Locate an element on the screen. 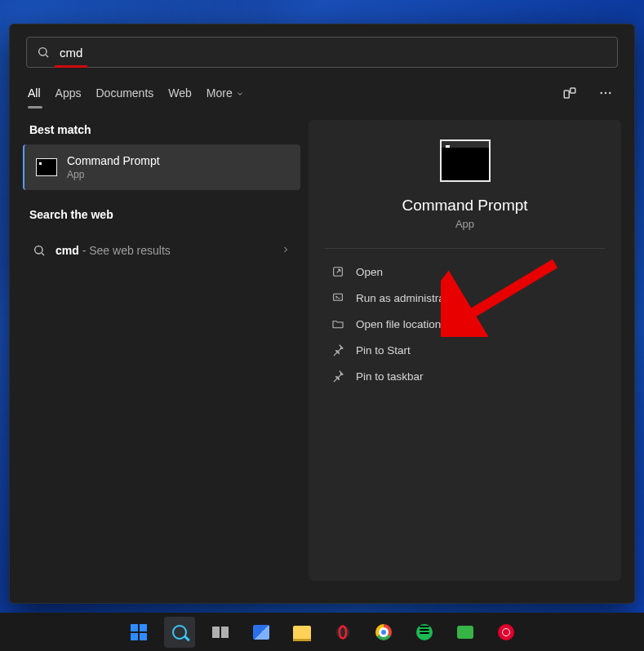 Image resolution: width=644 pixels, height=651 pixels. widgets-button is located at coordinates (261, 632).